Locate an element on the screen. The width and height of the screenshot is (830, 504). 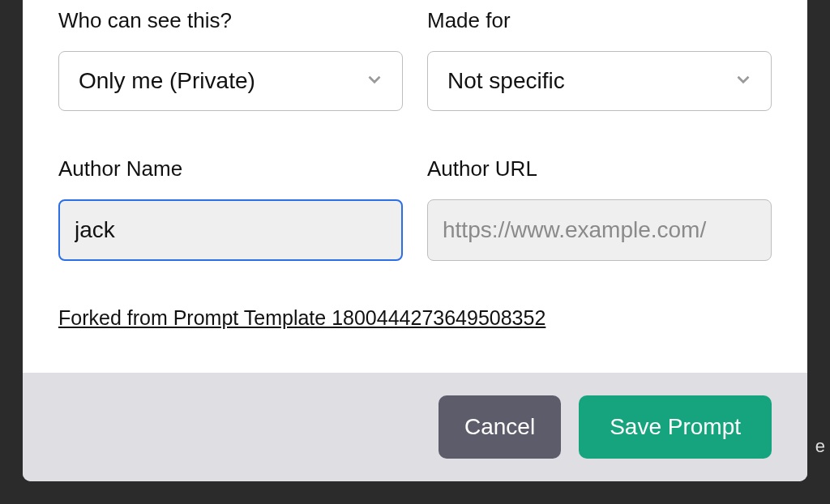
forked-from-link: Forked from Prompt Template 180044427364… is located at coordinates (302, 318).